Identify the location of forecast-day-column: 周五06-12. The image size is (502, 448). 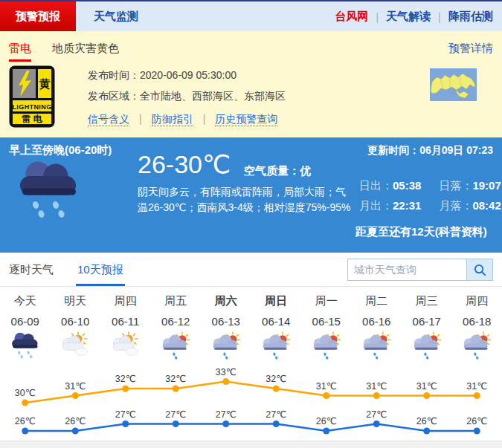
(176, 327).